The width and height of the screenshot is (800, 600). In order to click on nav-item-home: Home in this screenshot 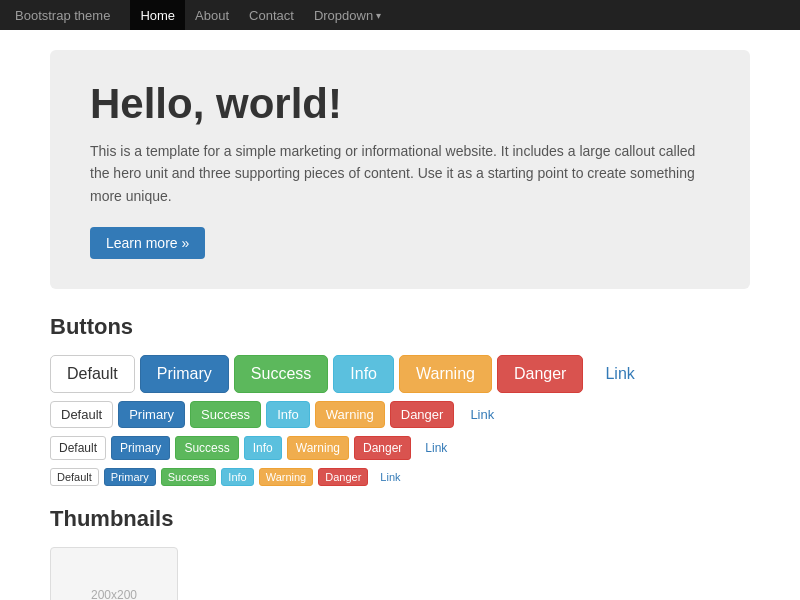, I will do `click(158, 15)`.